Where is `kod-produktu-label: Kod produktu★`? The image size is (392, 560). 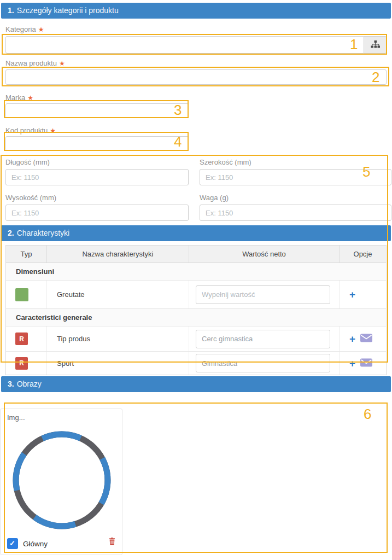
kod-produktu-label: Kod produktu★ is located at coordinates (196, 131).